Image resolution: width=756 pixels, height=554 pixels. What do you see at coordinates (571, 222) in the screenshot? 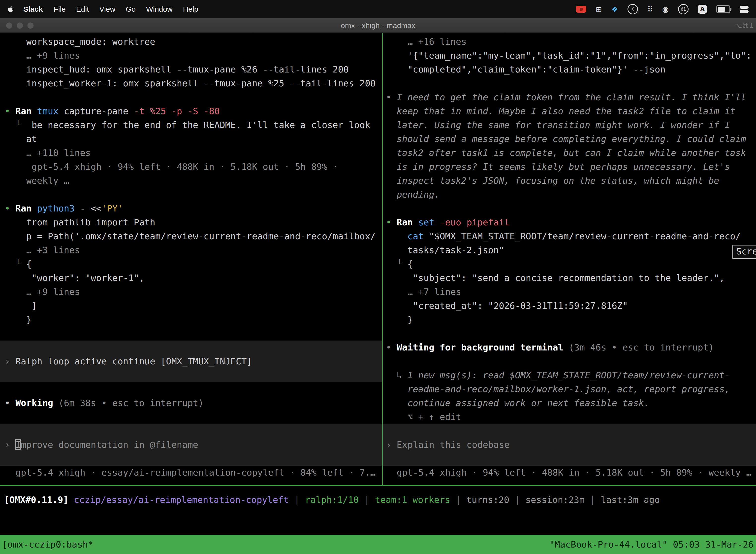
I see `terminal-line: • Ran set -euo pipefail` at bounding box center [571, 222].